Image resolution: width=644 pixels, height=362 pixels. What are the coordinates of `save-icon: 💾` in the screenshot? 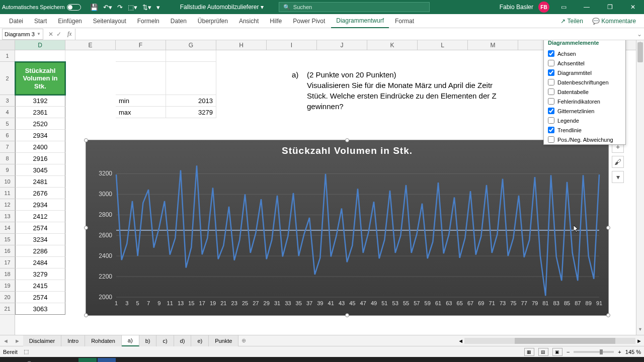 It's located at (94, 7).